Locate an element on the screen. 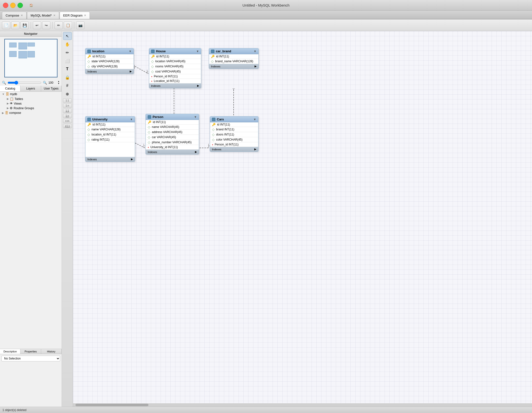  screenshot-button: 📷 is located at coordinates (80, 25).